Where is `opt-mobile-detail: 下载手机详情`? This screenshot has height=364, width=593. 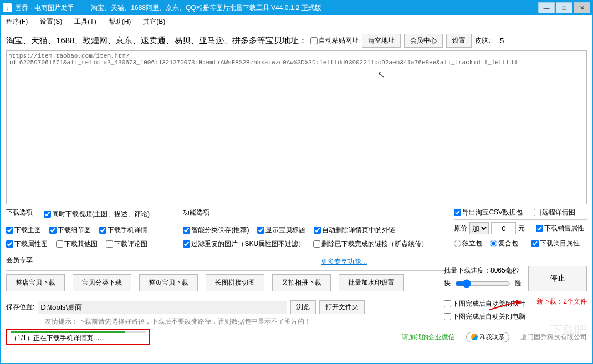
opt-mobile-detail: 下载手机详情 is located at coordinates (123, 230).